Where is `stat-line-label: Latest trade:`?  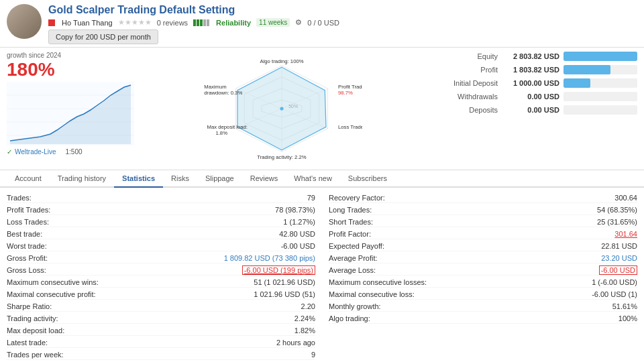 stat-line-label: Latest trade: is located at coordinates (27, 343).